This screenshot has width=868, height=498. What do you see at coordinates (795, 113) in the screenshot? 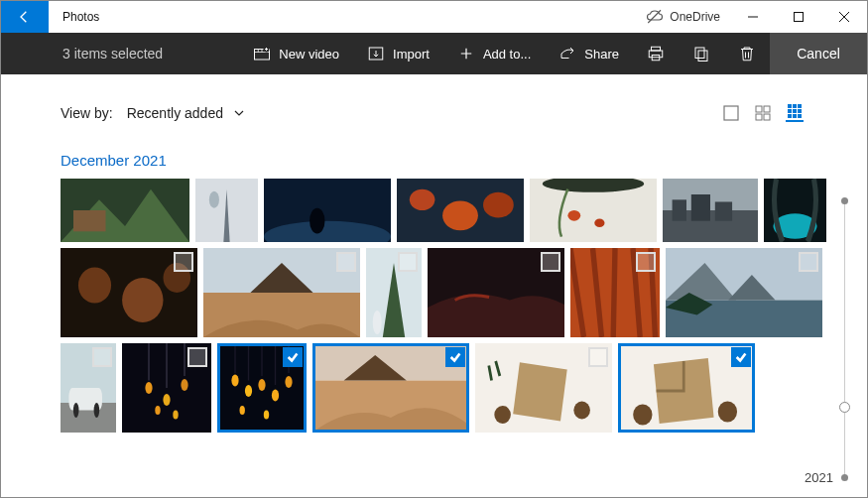
I see `viewmode-grid3` at bounding box center [795, 113].